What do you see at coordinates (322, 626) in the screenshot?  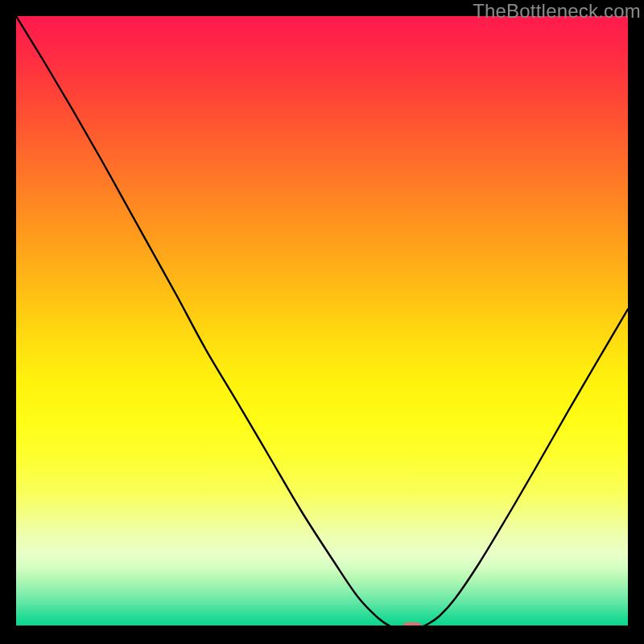 I see `x-axis-baseline` at bounding box center [322, 626].